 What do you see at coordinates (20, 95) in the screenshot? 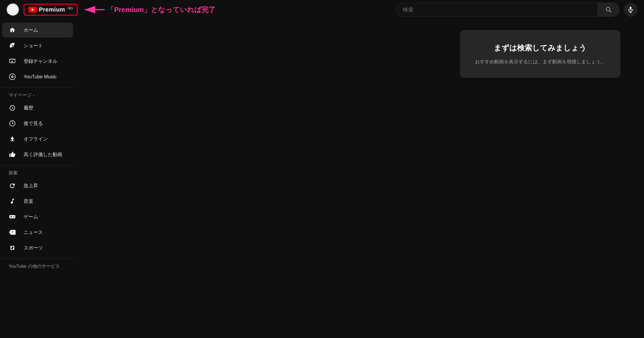
I see `mypage-section-label: マイページ` at bounding box center [20, 95].